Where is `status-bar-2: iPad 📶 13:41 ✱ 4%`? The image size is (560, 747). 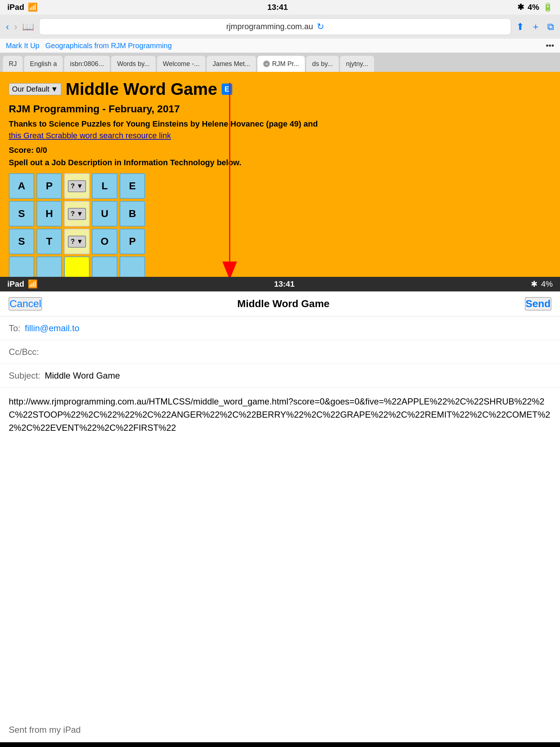
status-bar-2: iPad 📶 13:41 ✱ 4% is located at coordinates (280, 284).